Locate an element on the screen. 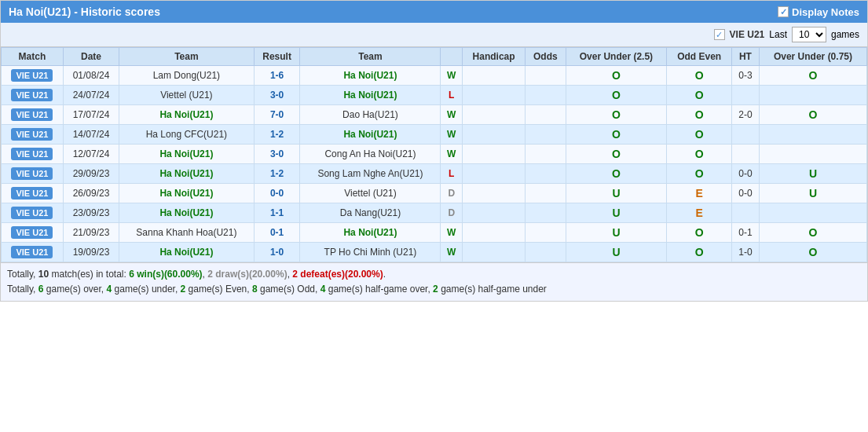  col-result: Result is located at coordinates (277, 57).